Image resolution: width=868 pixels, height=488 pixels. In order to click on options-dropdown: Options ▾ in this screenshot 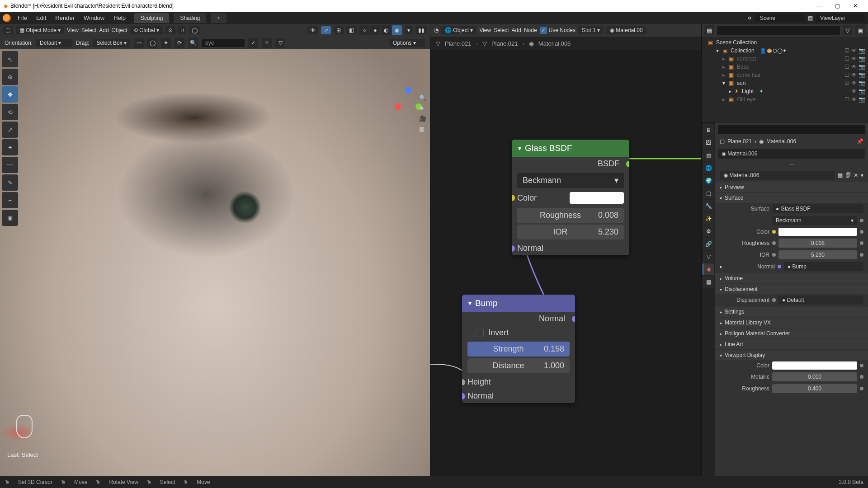, I will do `click(407, 43)`.